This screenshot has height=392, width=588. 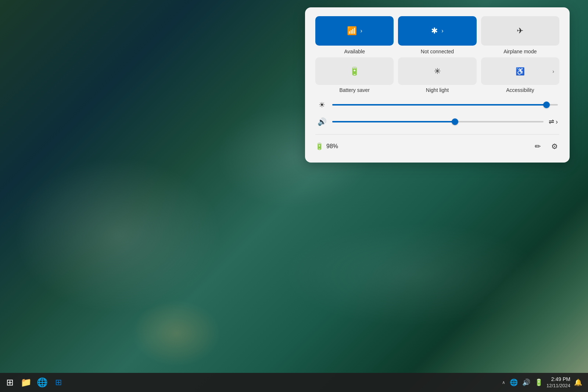 What do you see at coordinates (354, 51) in the screenshot?
I see `wifi-label: Available` at bounding box center [354, 51].